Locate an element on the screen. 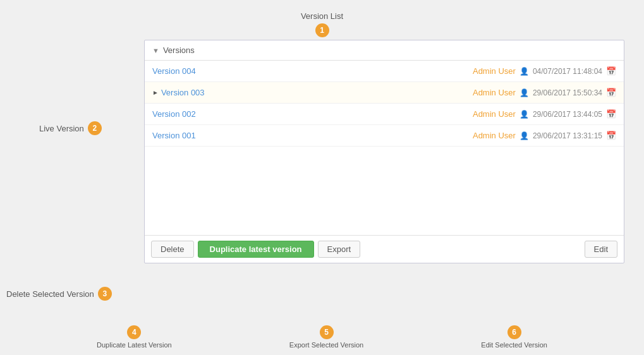 The image size is (644, 355). version-link-003: Version 003 is located at coordinates (199, 92).